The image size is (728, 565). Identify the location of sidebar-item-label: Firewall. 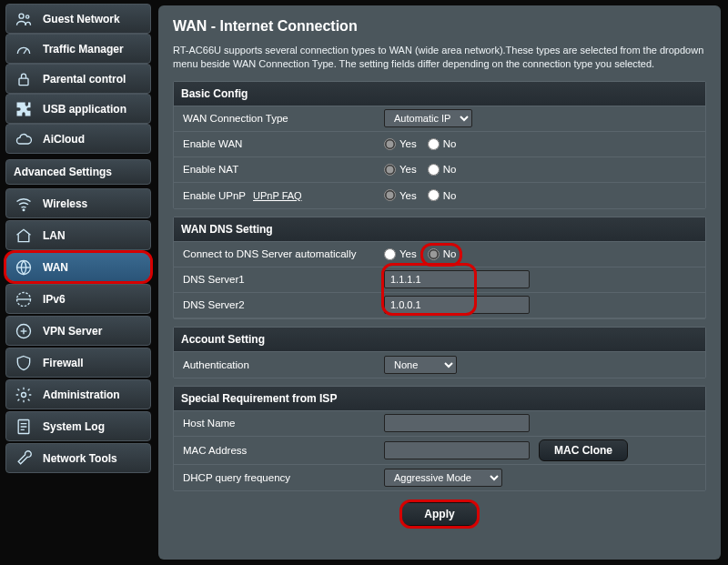
(64, 363).